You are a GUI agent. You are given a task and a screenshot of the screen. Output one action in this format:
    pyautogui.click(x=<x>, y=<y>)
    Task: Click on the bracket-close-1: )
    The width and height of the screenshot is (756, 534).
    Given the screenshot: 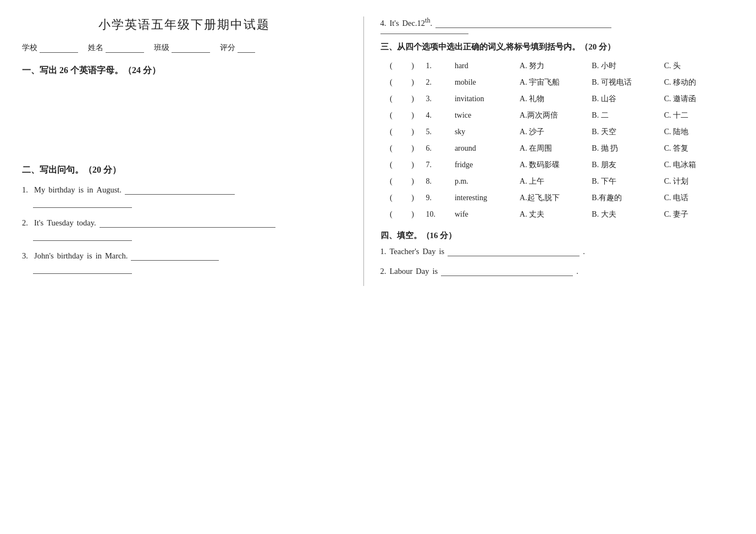 What is the action you would take?
    pyautogui.click(x=412, y=66)
    